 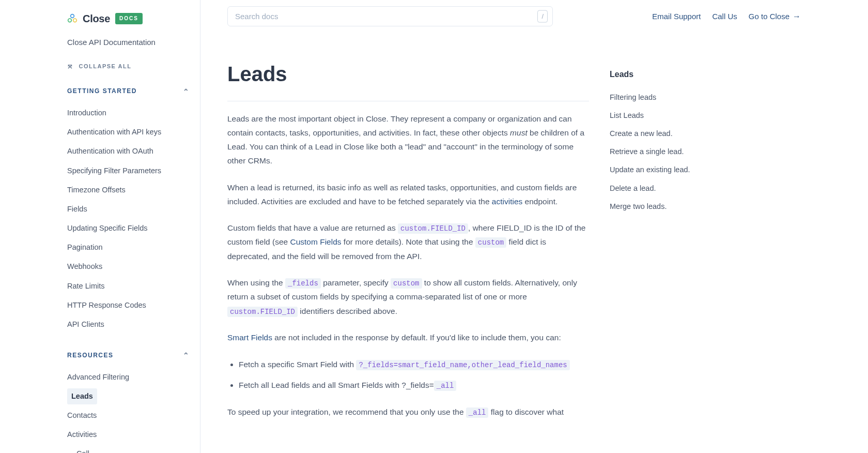 What do you see at coordinates (128, 377) in the screenshot?
I see `nav-item: Advanced Filtering` at bounding box center [128, 377].